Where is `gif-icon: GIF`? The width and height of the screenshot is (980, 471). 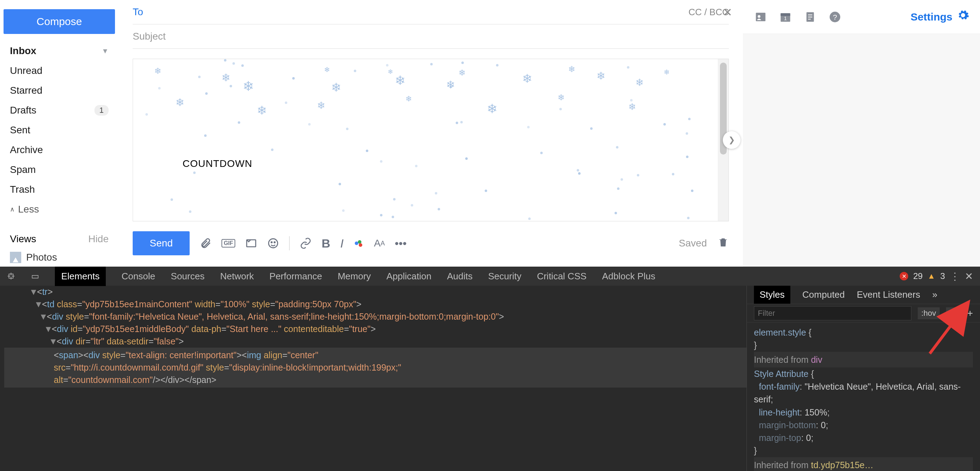
gif-icon: GIF is located at coordinates (228, 243).